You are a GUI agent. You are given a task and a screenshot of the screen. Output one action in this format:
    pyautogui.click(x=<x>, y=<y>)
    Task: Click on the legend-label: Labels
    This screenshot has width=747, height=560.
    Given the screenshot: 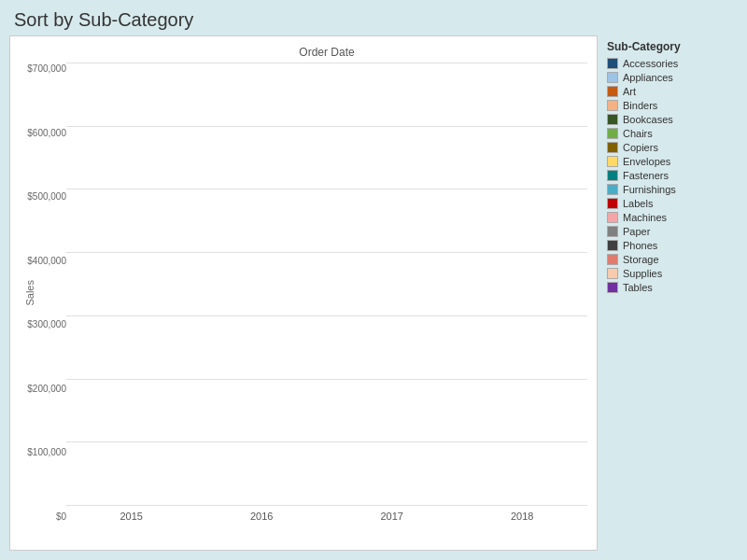 What is the action you would take?
    pyautogui.click(x=638, y=203)
    